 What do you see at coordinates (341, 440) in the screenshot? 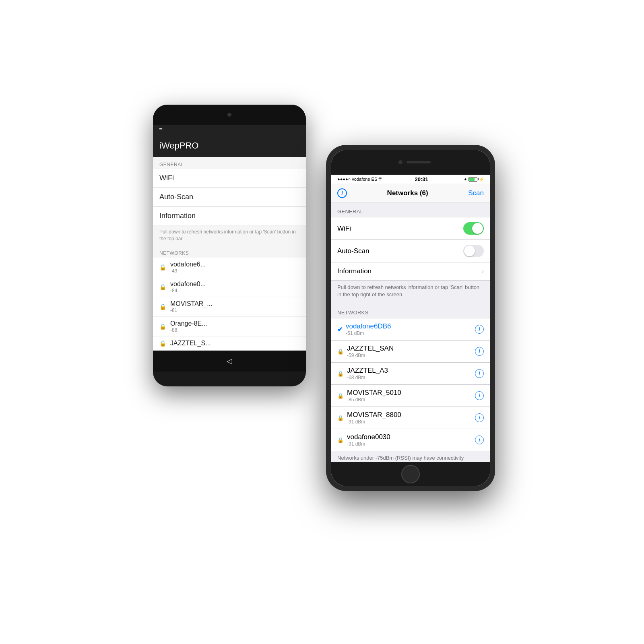
I see `ios-lock-icon-5: 🔒` at bounding box center [341, 440].